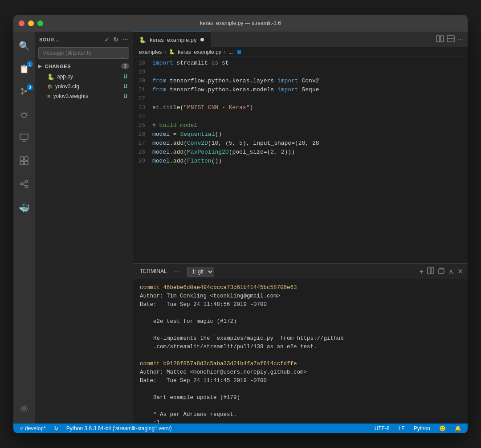 The height and width of the screenshot is (448, 481). What do you see at coordinates (151, 52) in the screenshot?
I see `breadcrumb-examples: examples` at bounding box center [151, 52].